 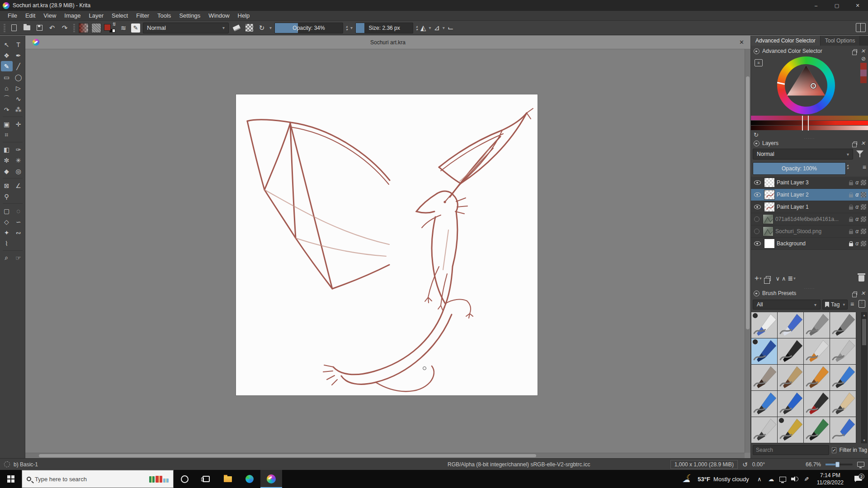 What do you see at coordinates (758, 278) in the screenshot?
I see `add-layer-button: +▾` at bounding box center [758, 278].